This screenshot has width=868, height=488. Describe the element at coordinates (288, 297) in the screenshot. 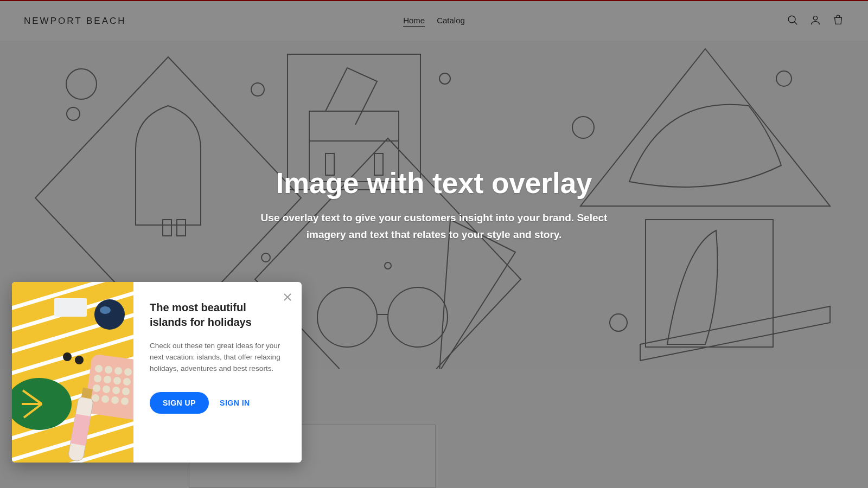

I see `close-icon` at that location.